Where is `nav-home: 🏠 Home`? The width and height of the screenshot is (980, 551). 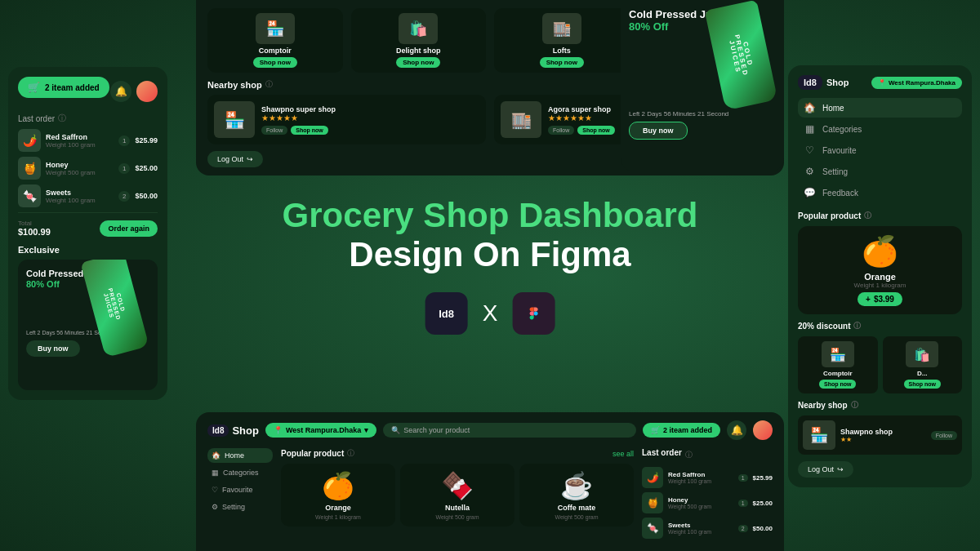
nav-home: 🏠 Home is located at coordinates (880, 108).